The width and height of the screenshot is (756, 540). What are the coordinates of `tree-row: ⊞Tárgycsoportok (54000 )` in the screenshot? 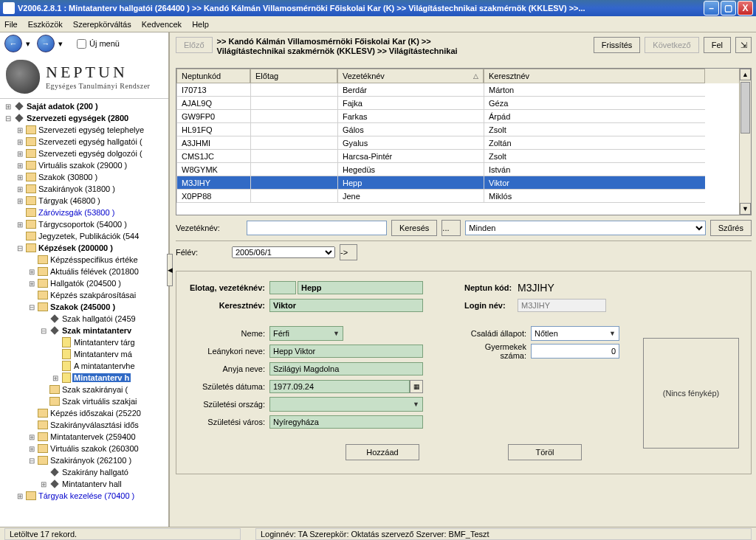 It's located at (84, 224).